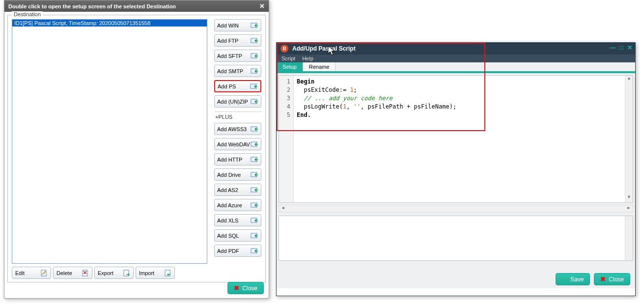 The image size is (644, 304). What do you see at coordinates (284, 49) in the screenshot?
I see `app-badge-icon: R` at bounding box center [284, 49].